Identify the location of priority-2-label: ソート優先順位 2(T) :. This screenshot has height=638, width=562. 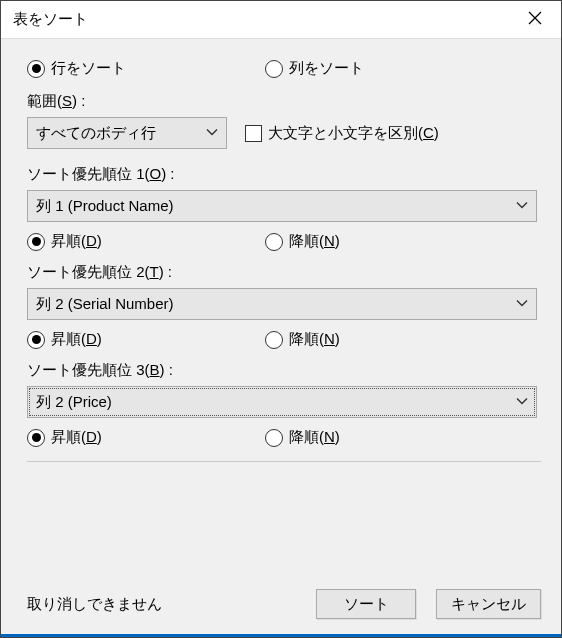
(284, 272).